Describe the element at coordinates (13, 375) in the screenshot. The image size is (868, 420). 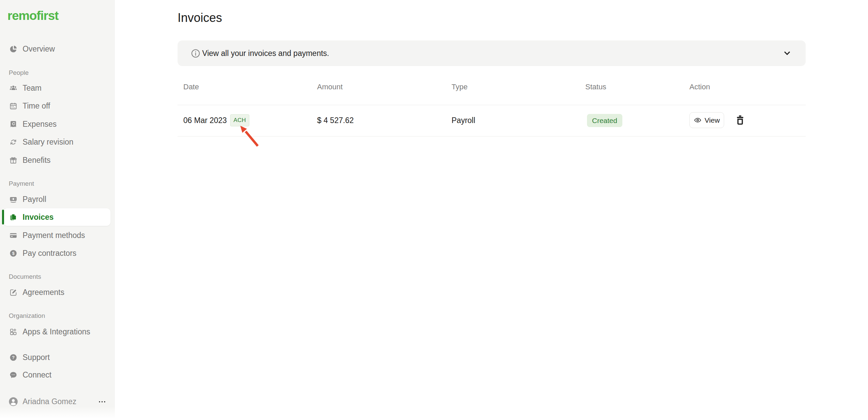
I see `chat-bubble-icon` at that location.